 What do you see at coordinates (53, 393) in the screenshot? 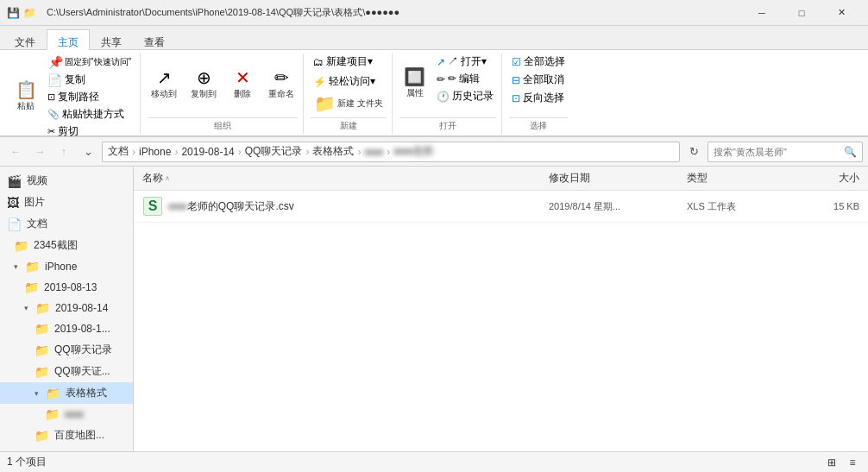
I see `table-format-icon: 📁` at bounding box center [53, 393].